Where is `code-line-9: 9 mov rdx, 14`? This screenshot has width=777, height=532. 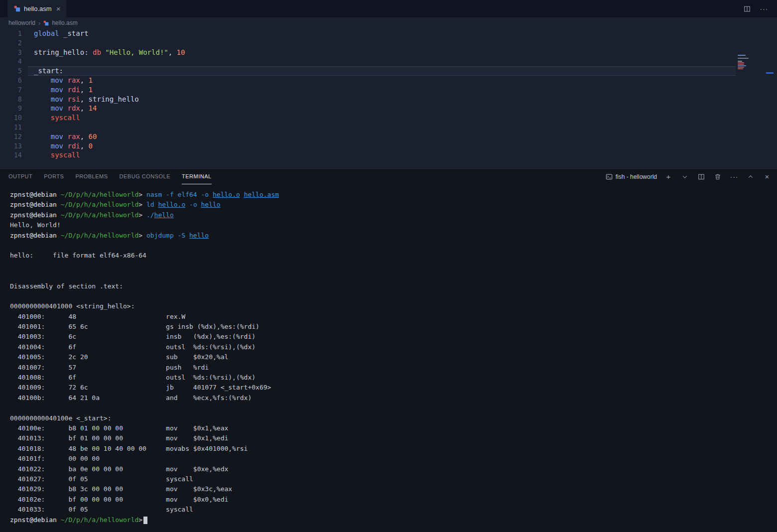 code-line-9: 9 mov rdx, 14 is located at coordinates (388, 109).